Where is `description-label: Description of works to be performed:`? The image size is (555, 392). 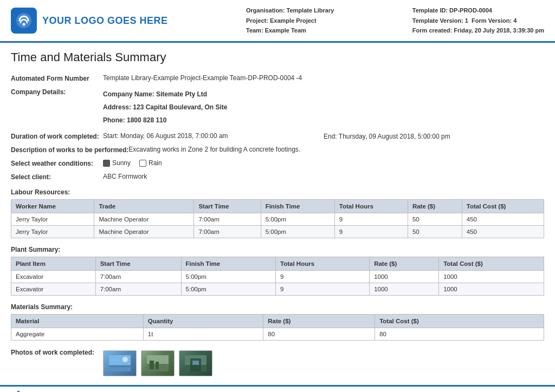 description-label: Description of works to be performed: is located at coordinates (69, 149).